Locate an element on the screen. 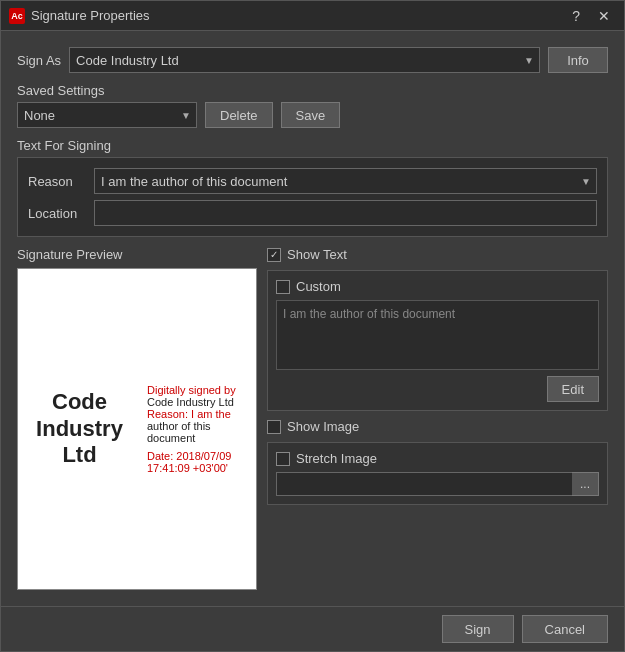  preview-company-name: Code Industry Ltd is located at coordinates (80, 428).